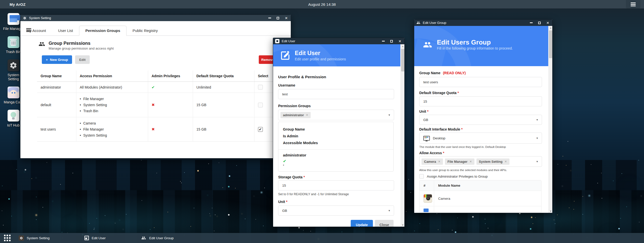 This screenshot has height=243, width=644. What do you see at coordinates (336, 185) in the screenshot?
I see `storage-quota-field` at bounding box center [336, 185].